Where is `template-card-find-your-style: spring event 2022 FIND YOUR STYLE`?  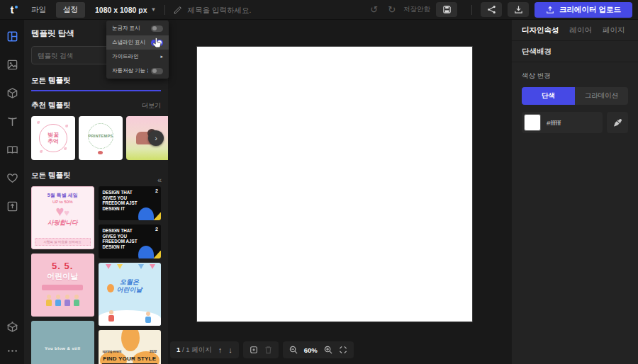
template-card-find-your-style: spring event 2022 FIND YOUR STYLE is located at coordinates (130, 347).